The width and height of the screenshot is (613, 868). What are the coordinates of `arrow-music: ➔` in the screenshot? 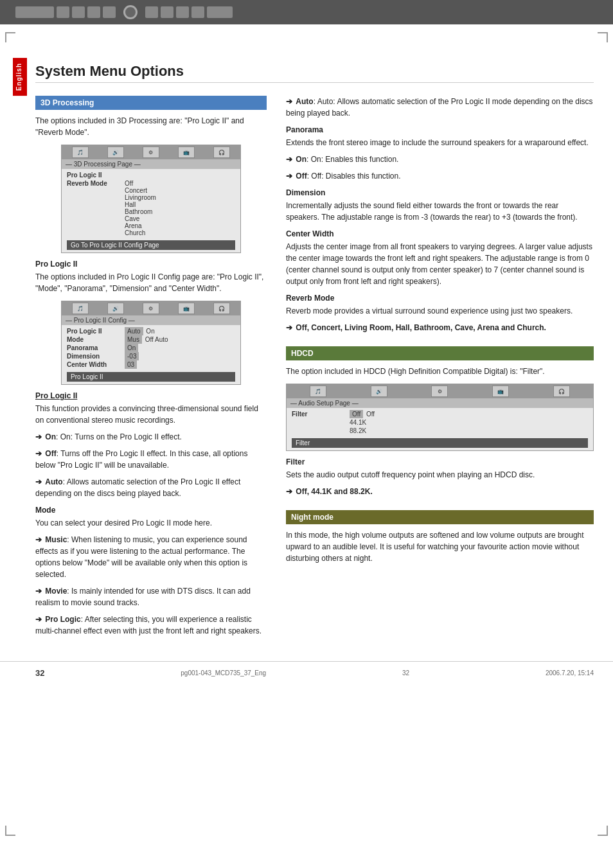 It's located at (39, 540).